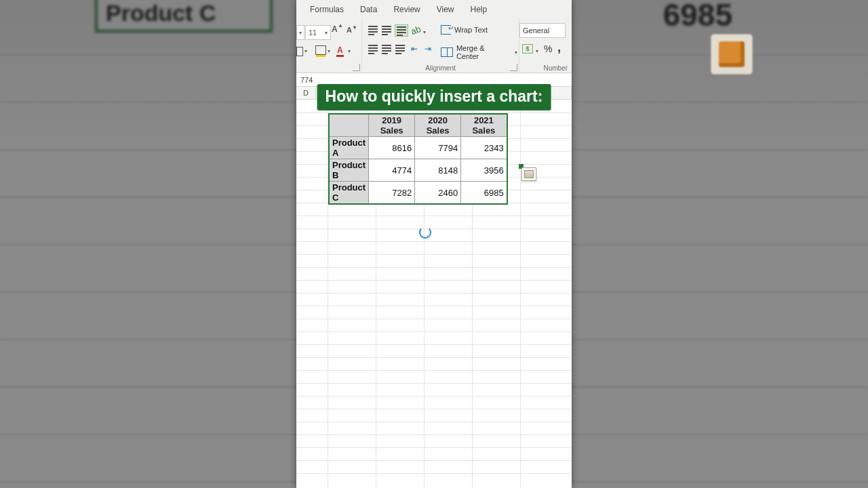  Describe the element at coordinates (329, 51) in the screenshot. I see `fill-color-dropdown: ▾` at that location.